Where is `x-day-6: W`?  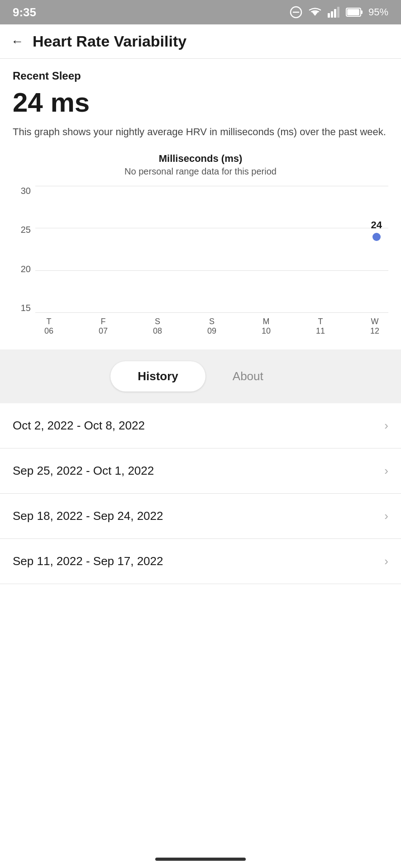
x-day-6: W is located at coordinates (375, 322).